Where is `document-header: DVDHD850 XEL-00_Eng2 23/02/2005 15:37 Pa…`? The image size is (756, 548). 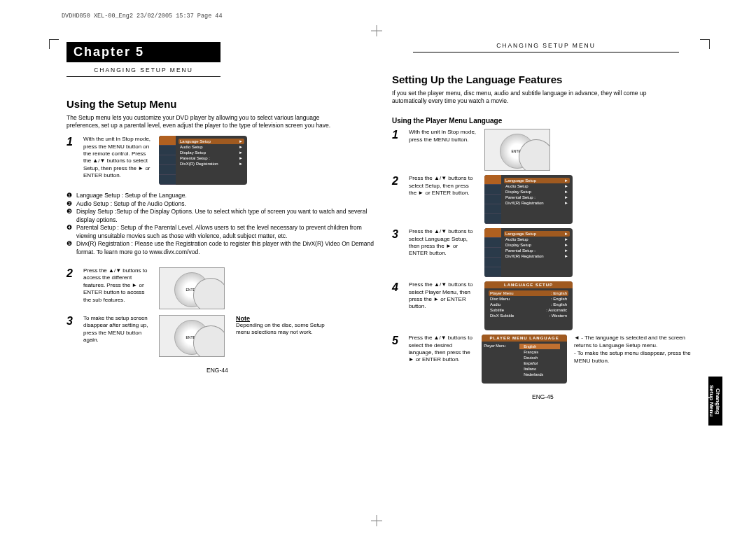
document-header: DVDHD850 XEL-00_Eng2 23/02/2005 15:37 Pa… is located at coordinates (142, 16).